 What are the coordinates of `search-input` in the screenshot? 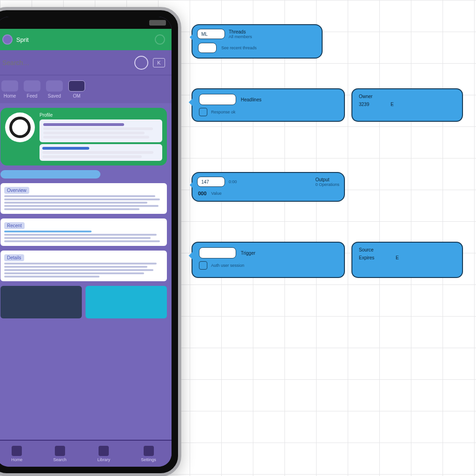 It's located at (66, 63).